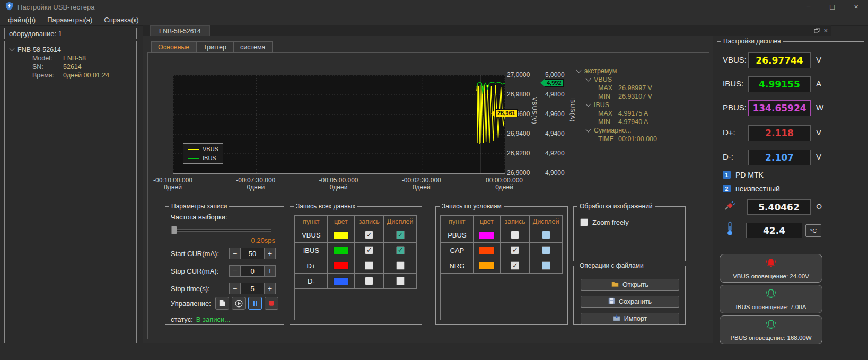  I want to click on device-field-1: SN:52614, so click(71, 67).